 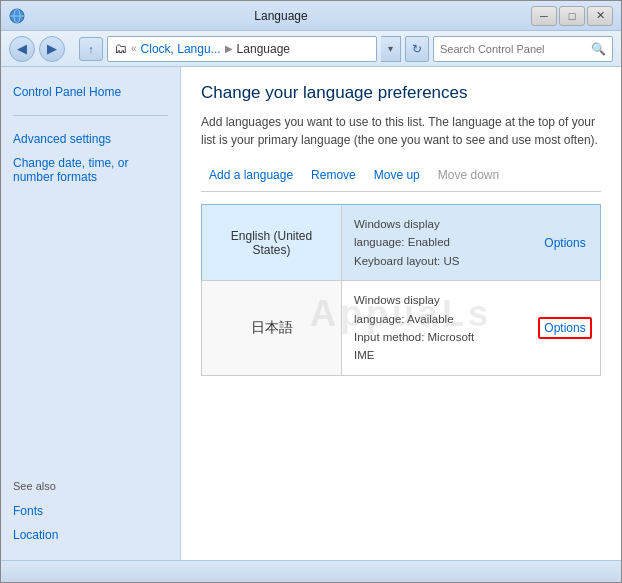 What do you see at coordinates (272, 328) in the screenshot?
I see `japanese-native-name: 日本語` at bounding box center [272, 328].